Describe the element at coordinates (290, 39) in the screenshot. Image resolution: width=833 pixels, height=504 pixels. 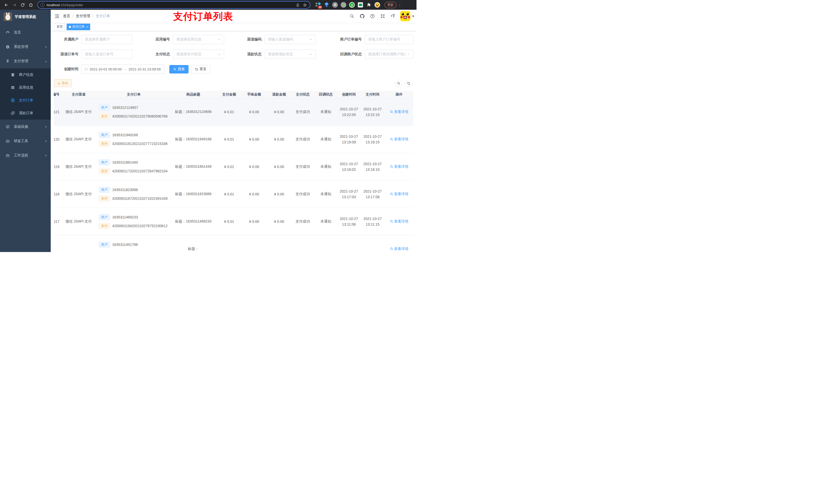
I see `channel-code-select: 请输入渠道编码` at that location.